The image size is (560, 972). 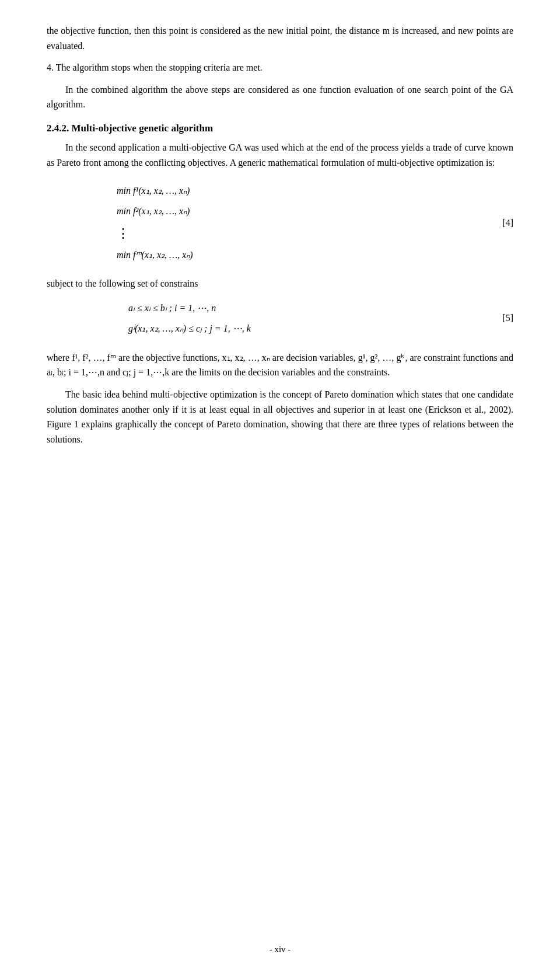 What do you see at coordinates (262, 223) in the screenshot?
I see `equation-4-lines: min f¹(x₁, x₂, …, xₙ) min f²(x₁, x₂, …, …` at bounding box center [262, 223].